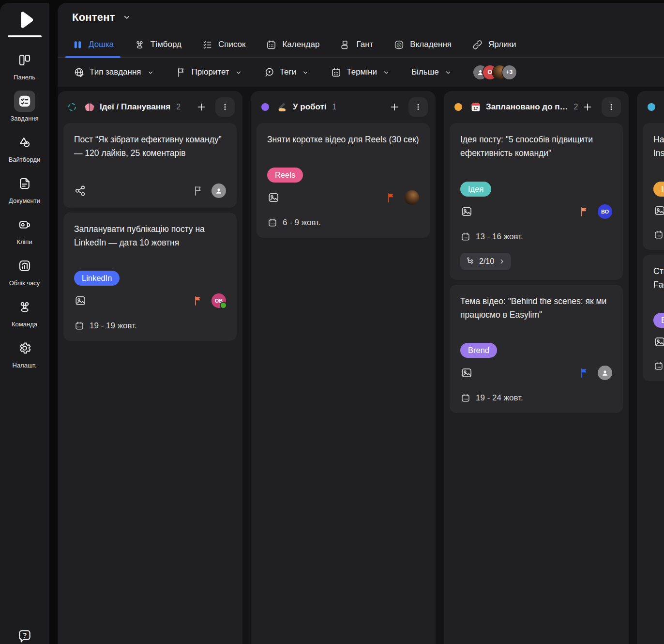 The image size is (664, 644). Describe the element at coordinates (80, 191) in the screenshot. I see `share-icon` at that location.